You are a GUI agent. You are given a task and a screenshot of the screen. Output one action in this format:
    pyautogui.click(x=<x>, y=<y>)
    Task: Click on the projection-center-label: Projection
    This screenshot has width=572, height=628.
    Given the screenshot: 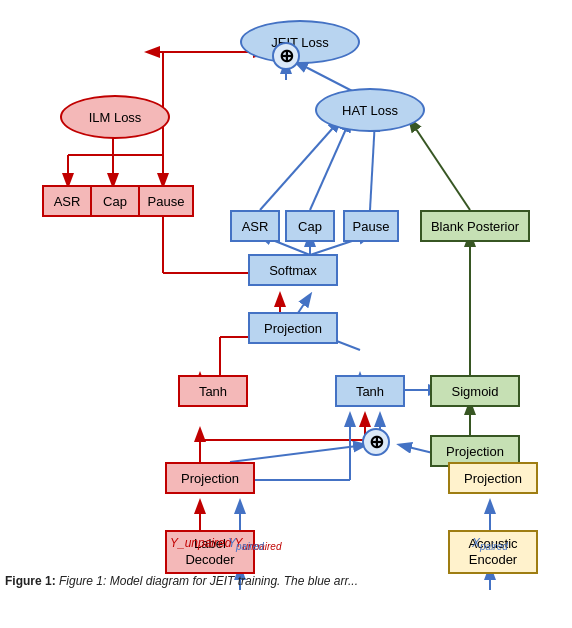 What is the action you would take?
    pyautogui.click(x=293, y=328)
    